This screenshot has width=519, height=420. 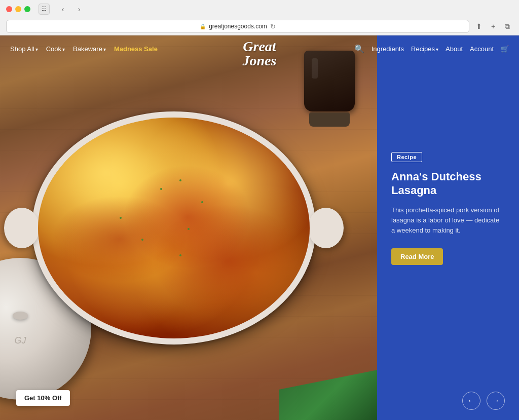 I want to click on search-icon: 🔍, so click(x=359, y=49).